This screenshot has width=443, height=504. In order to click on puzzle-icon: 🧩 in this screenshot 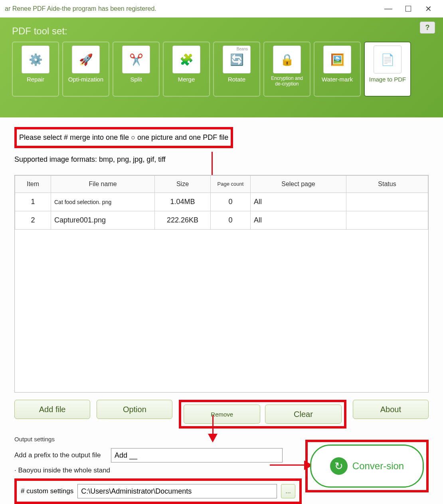, I will do `click(186, 60)`.